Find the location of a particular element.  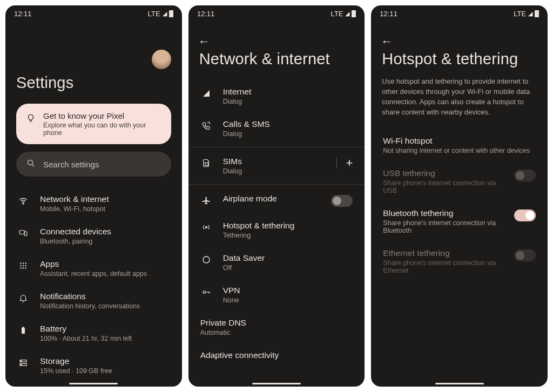

item-title: VPN is located at coordinates (288, 290).